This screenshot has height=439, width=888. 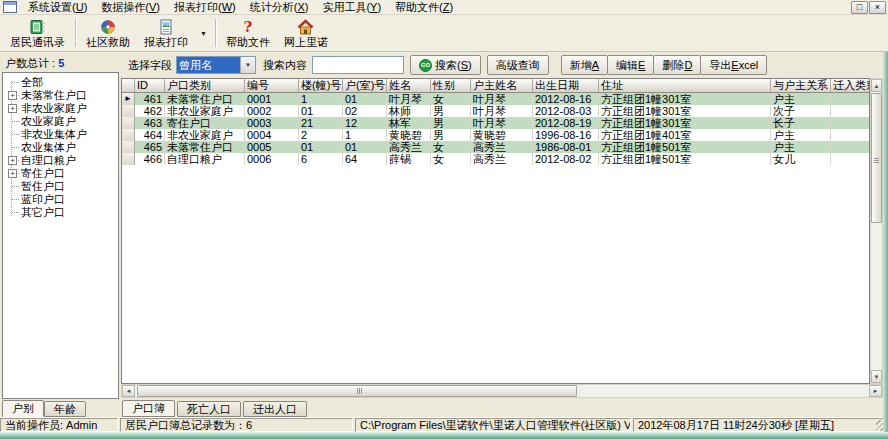 I want to click on tree-item-label: 寄住户口, so click(x=43, y=174).